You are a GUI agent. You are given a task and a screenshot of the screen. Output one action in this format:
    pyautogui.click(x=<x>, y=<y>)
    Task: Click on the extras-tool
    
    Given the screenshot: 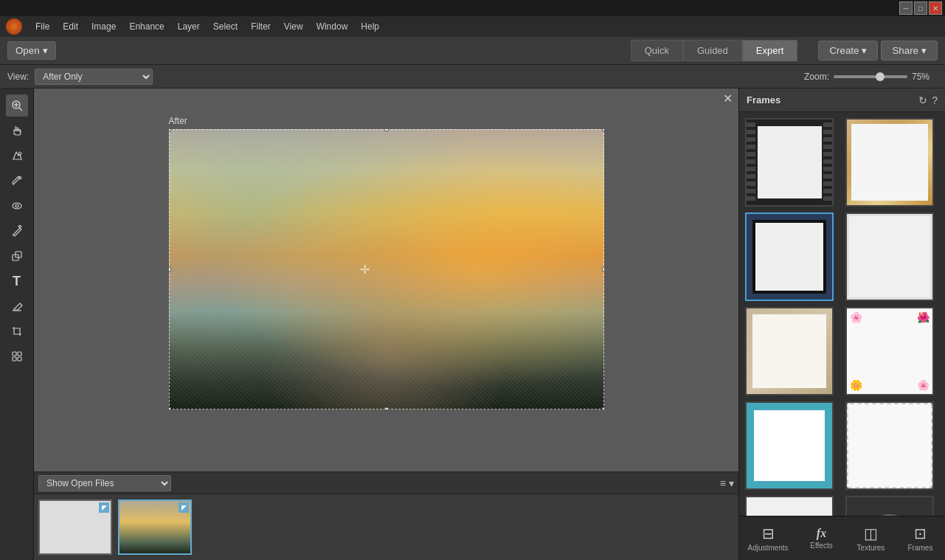 What is the action you would take?
    pyautogui.click(x=17, y=356)
    